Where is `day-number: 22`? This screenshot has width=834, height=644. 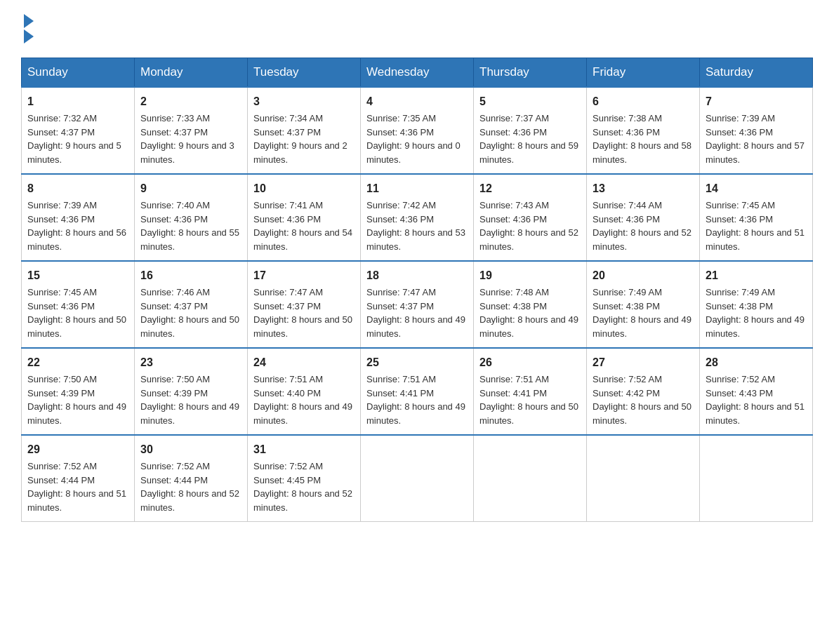
day-number: 22 is located at coordinates (78, 363).